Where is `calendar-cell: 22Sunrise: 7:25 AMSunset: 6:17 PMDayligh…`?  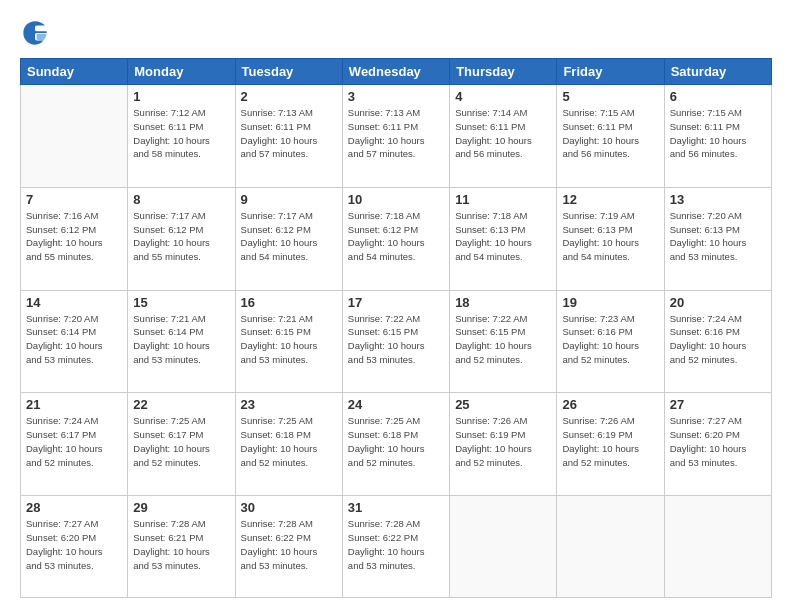
calendar-cell: 22Sunrise: 7:25 AMSunset: 6:17 PMDayligh… is located at coordinates (182, 444).